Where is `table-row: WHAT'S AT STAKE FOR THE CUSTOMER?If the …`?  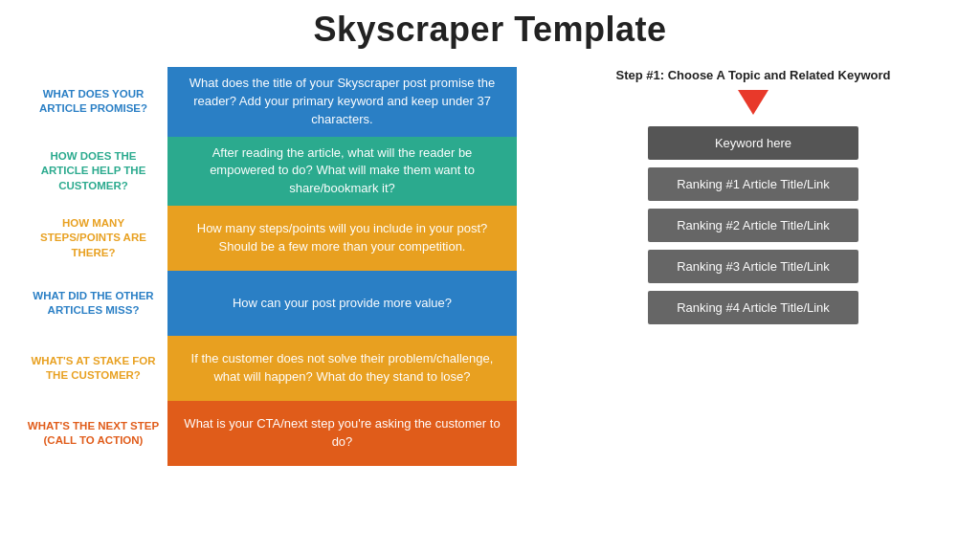
table-row: WHAT'S AT STAKE FOR THE CUSTOMER?If the … is located at coordinates (268, 368).